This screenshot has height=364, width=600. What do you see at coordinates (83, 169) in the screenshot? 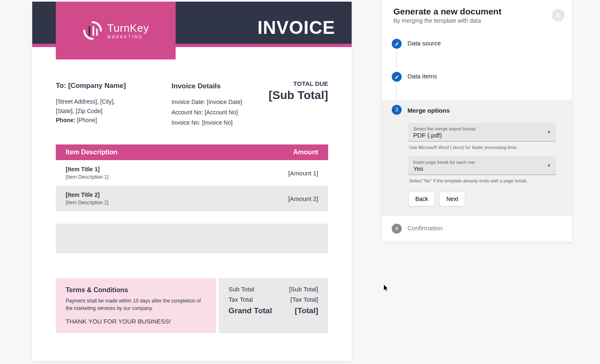
I see `item-title: [Item Title 1]` at bounding box center [83, 169].